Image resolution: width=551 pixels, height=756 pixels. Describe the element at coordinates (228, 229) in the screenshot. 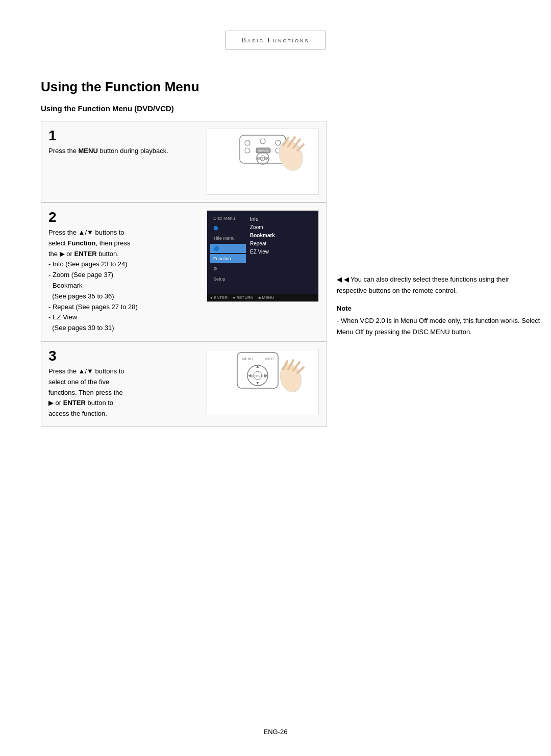

I see `menu-item-title: 🔵` at that location.